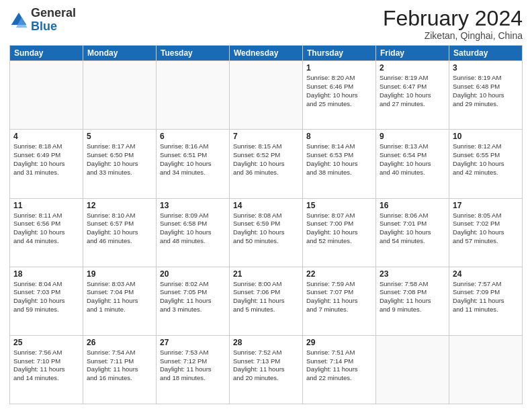 This screenshot has width=532, height=411. What do you see at coordinates (266, 160) in the screenshot?
I see `day-info: Sunrise: 8:15 AM Sunset: 6:52 PM Dayligh…` at bounding box center [266, 160].